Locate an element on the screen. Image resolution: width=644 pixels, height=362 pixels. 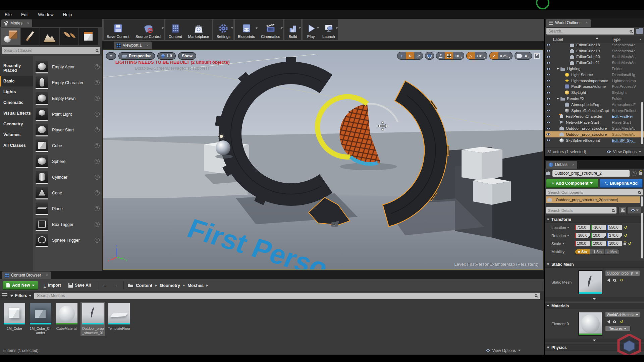
list-item: Point Light? is located at coordinates (68, 114).